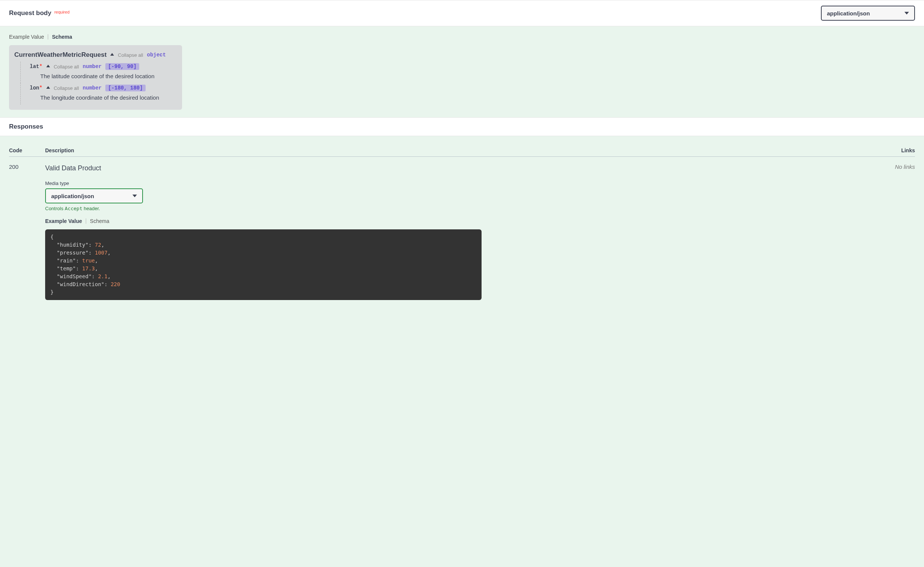  What do you see at coordinates (35, 88) in the screenshot?
I see `prop-key: lon` at bounding box center [35, 88].